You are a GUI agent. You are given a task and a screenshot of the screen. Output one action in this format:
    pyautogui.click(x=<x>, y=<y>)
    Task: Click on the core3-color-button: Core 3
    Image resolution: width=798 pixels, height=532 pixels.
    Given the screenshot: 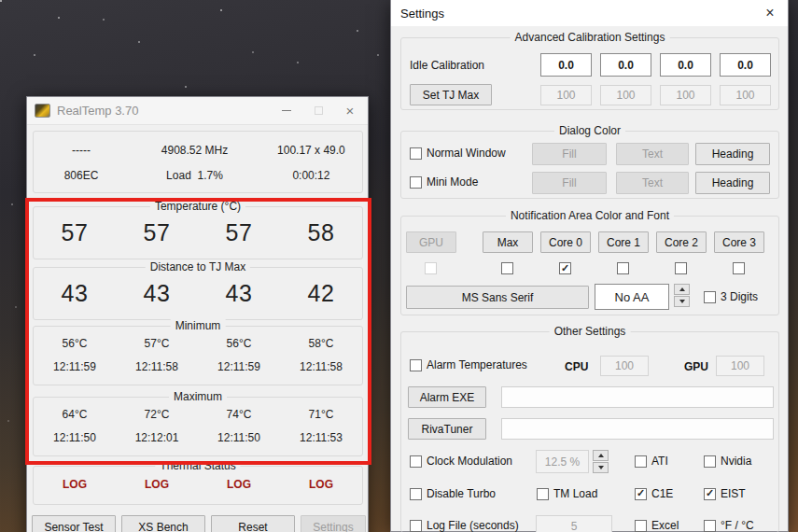 What is the action you would take?
    pyautogui.click(x=739, y=243)
    